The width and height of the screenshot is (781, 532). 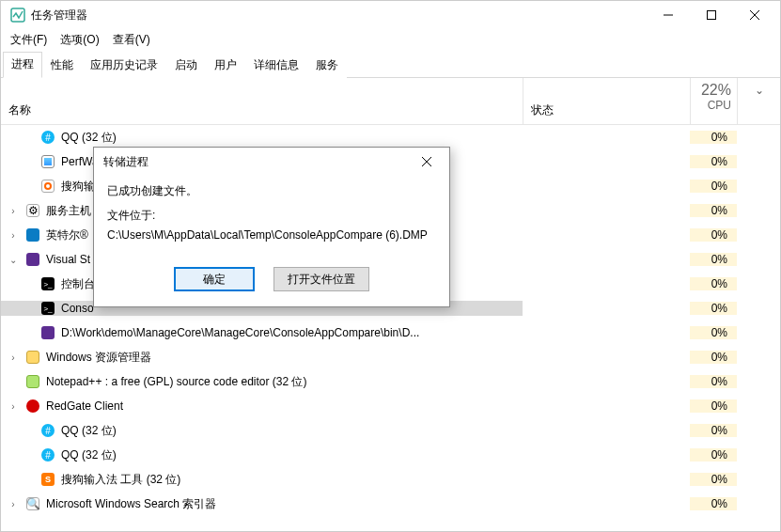 What do you see at coordinates (48, 479) in the screenshot?
I see `process-icon: S` at bounding box center [48, 479].